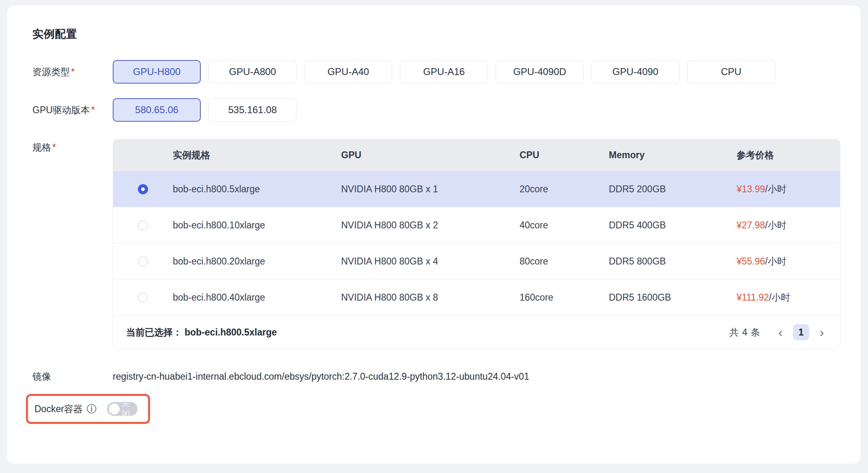 The image size is (868, 473). What do you see at coordinates (88, 409) in the screenshot?
I see `annotation-highlight-box: Docker容器 ⓘ 关闭` at bounding box center [88, 409].